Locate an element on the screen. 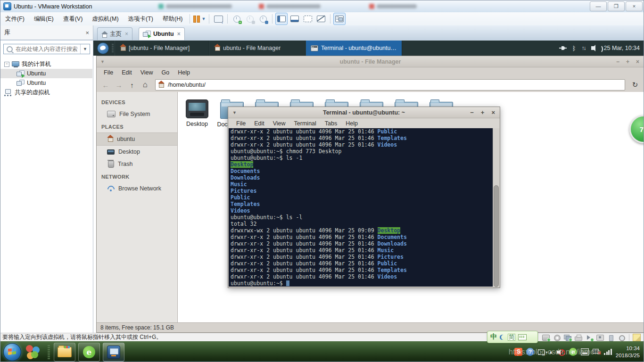 This screenshot has height=362, width=644. fullscreen-button is located at coordinates (308, 19).